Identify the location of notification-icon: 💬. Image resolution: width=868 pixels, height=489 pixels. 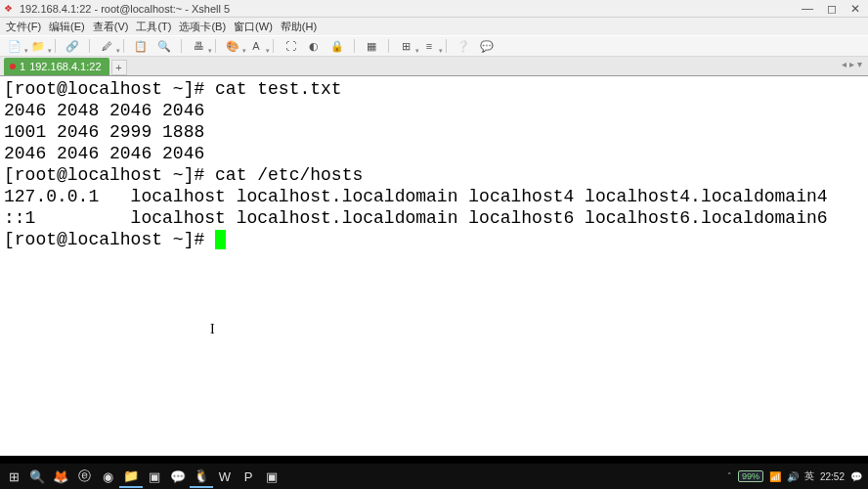
(856, 477).